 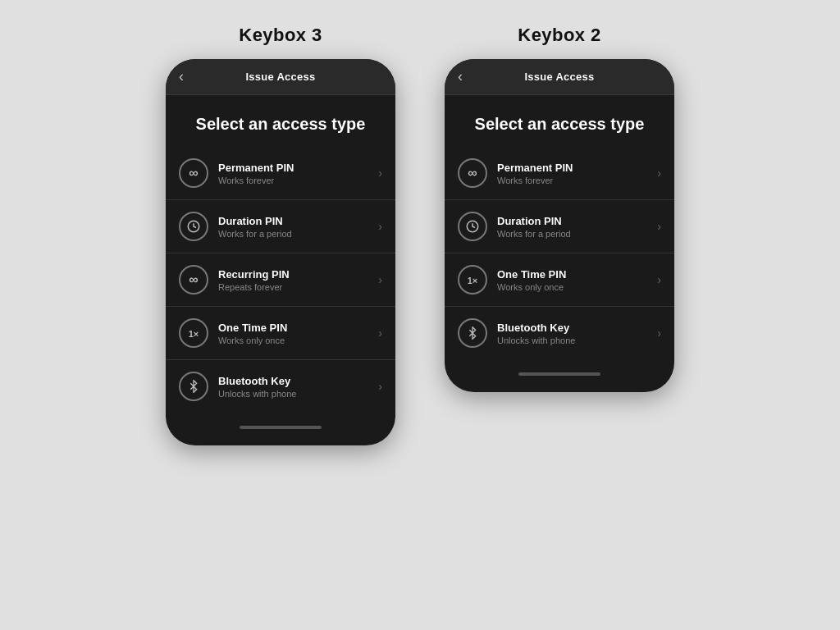 I want to click on keybox2-one-time-pin-desc: Works only once, so click(x=574, y=287).